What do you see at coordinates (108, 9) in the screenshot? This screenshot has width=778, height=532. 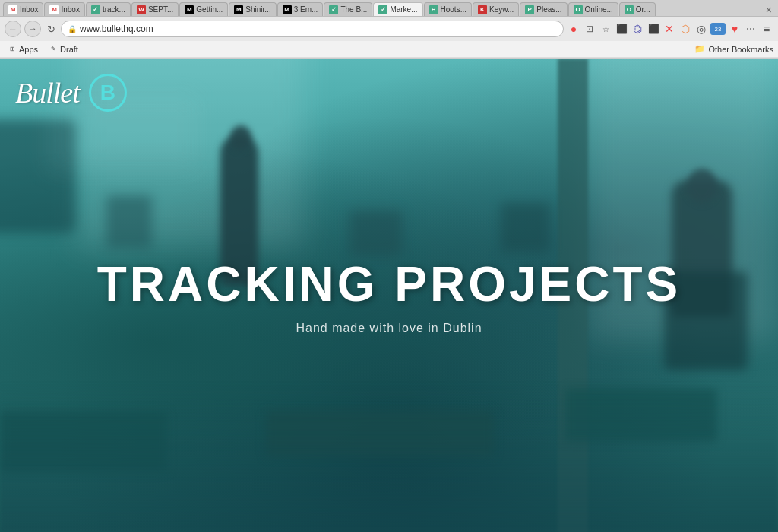 I see `tab-track: ✓ track...` at bounding box center [108, 9].